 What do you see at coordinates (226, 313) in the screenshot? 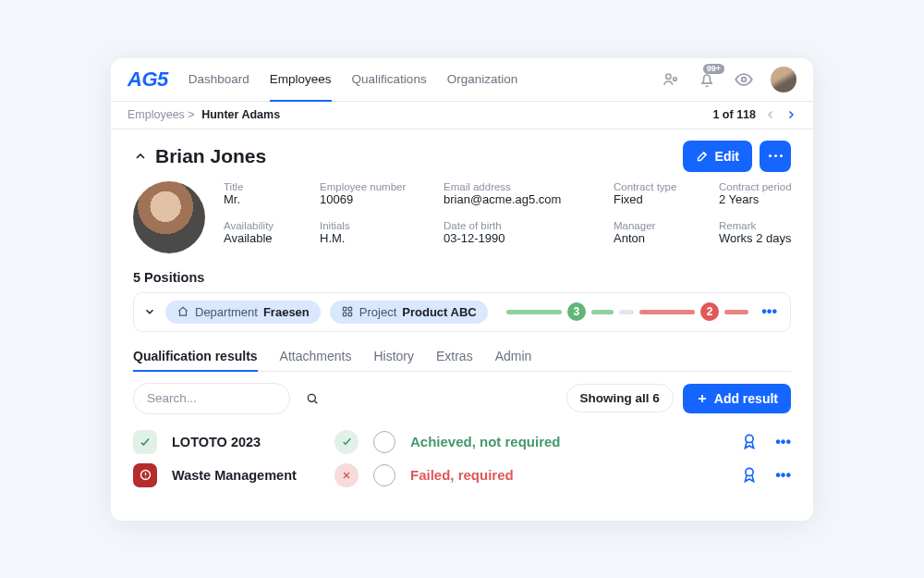
I see `chip-department-label: Department` at bounding box center [226, 313].